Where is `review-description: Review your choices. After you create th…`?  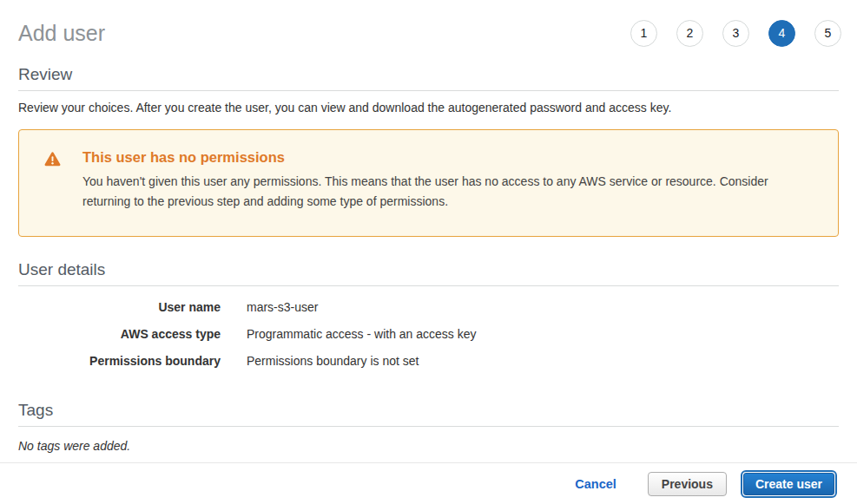 review-description: Review your choices. After you create th… is located at coordinates (429, 108).